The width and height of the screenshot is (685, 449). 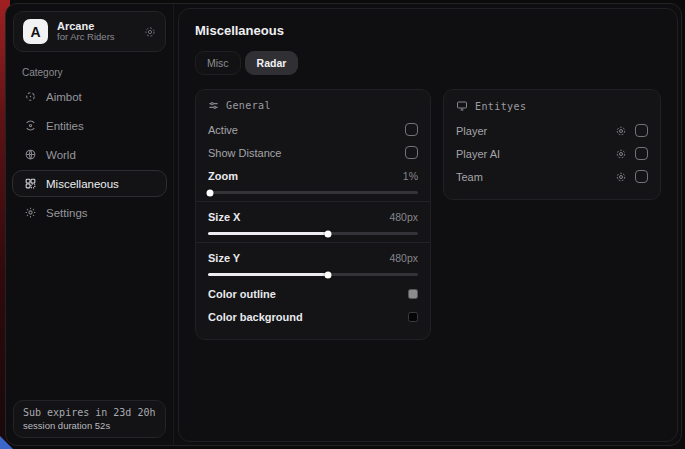 I want to click on slider-label: Zoom, so click(x=223, y=176).